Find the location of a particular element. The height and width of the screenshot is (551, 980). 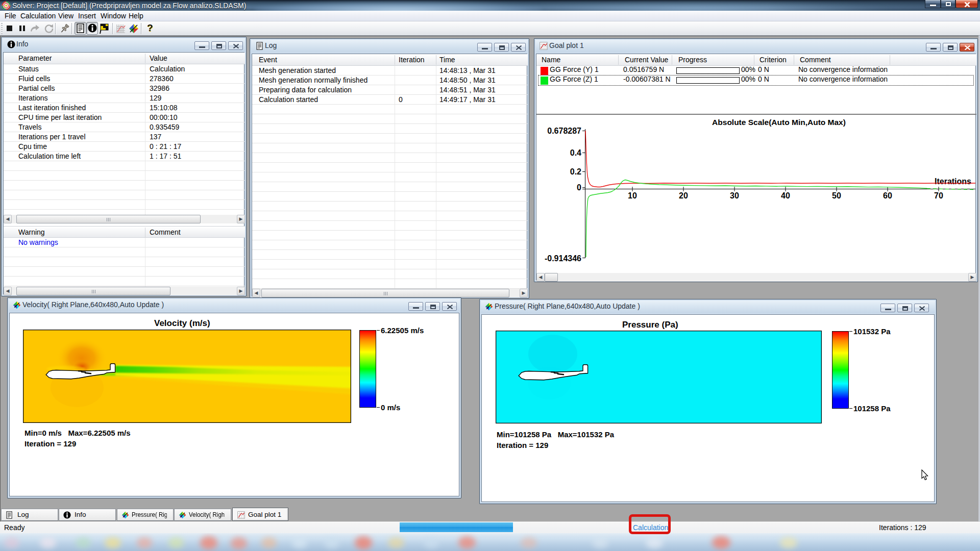

svg-text: -0.914346 is located at coordinates (563, 258).